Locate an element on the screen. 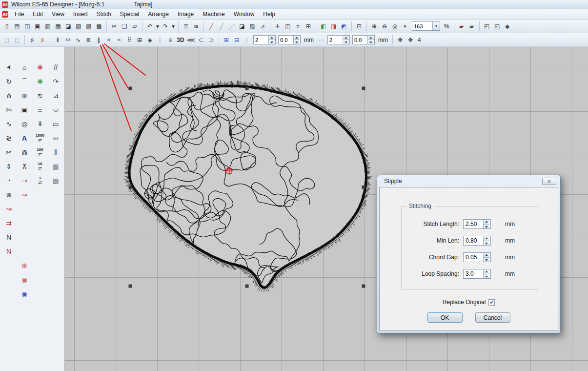 The image size is (588, 371). chord-gap-field-spin-down-icon is located at coordinates (487, 260).